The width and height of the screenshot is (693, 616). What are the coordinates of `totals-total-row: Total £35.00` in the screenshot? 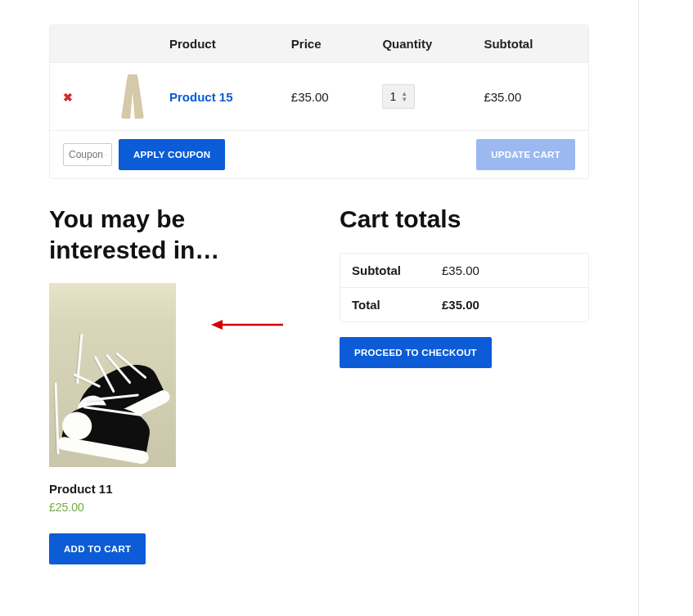 It's located at (465, 304).